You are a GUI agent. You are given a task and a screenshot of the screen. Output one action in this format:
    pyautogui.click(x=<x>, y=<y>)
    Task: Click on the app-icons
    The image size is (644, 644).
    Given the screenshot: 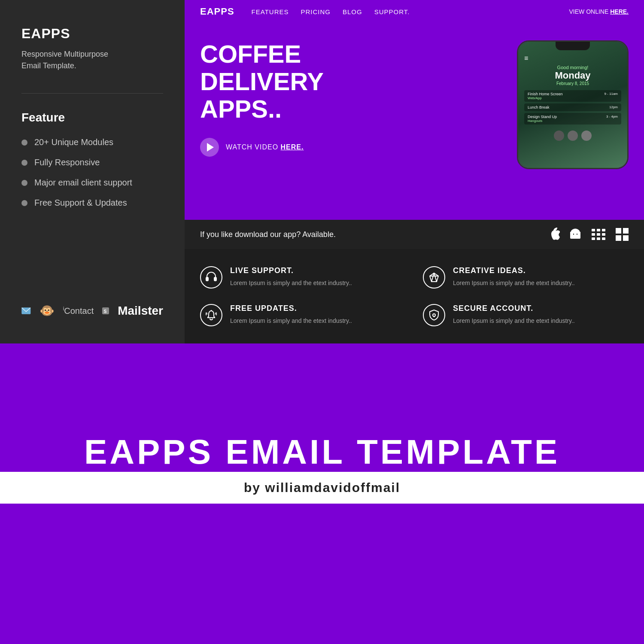 What is the action you would take?
    pyautogui.click(x=588, y=234)
    